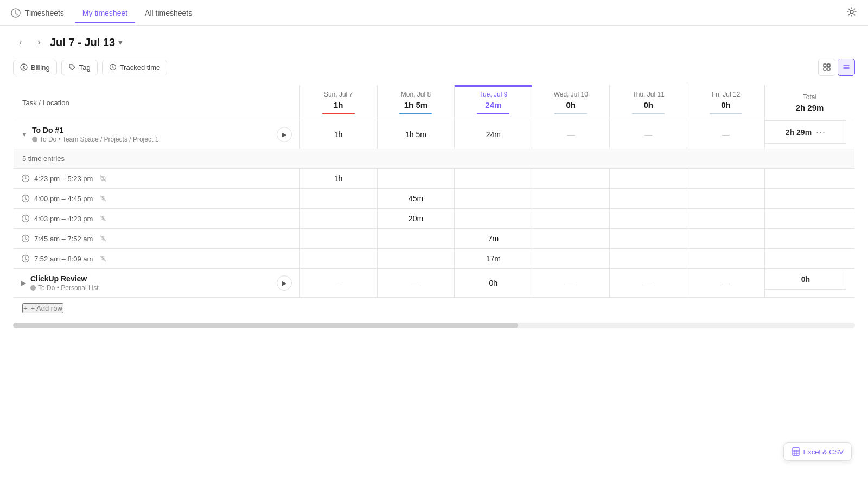 The width and height of the screenshot is (868, 488). Describe the element at coordinates (339, 259) in the screenshot. I see `entry5-time-sun` at that location.